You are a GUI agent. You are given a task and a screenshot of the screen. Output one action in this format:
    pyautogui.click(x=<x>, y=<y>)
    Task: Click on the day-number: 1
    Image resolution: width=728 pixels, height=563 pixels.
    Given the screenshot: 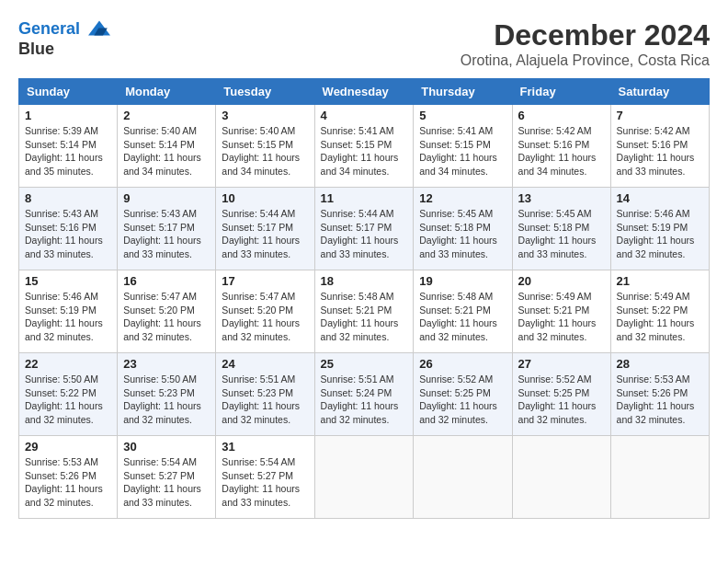 What is the action you would take?
    pyautogui.click(x=68, y=116)
    